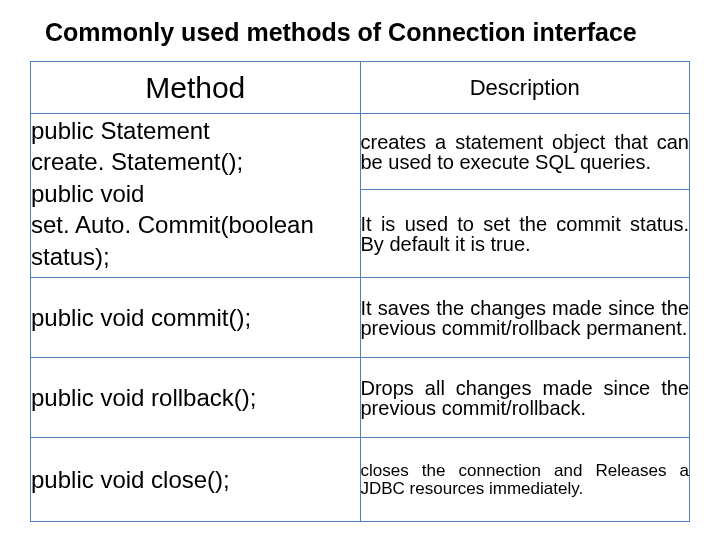  I want to click on method-text: public Statement, so click(196, 131).